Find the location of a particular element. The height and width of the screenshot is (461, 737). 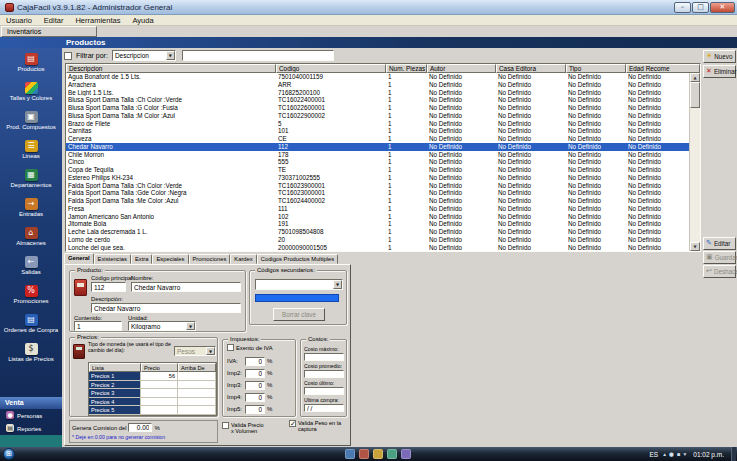

moneda-dropdown: Pesos ▼ is located at coordinates (195, 351).